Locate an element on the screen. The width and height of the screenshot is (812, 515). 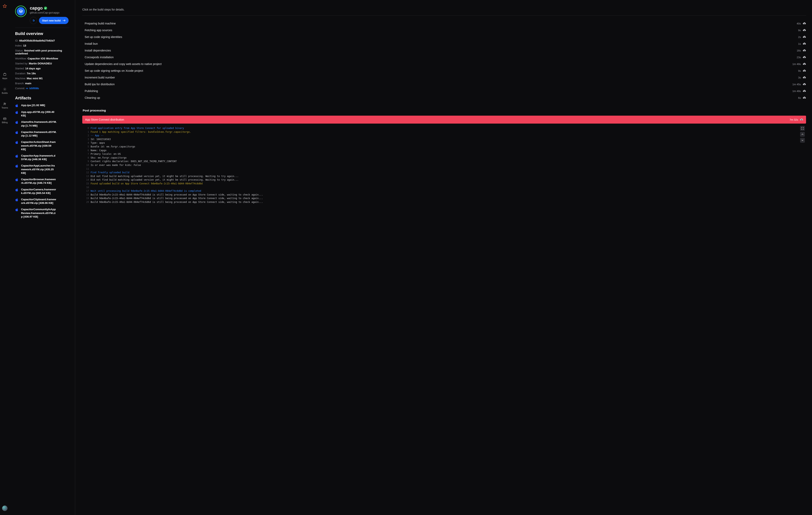
start-new-build-button: Start new build is located at coordinates (54, 20).